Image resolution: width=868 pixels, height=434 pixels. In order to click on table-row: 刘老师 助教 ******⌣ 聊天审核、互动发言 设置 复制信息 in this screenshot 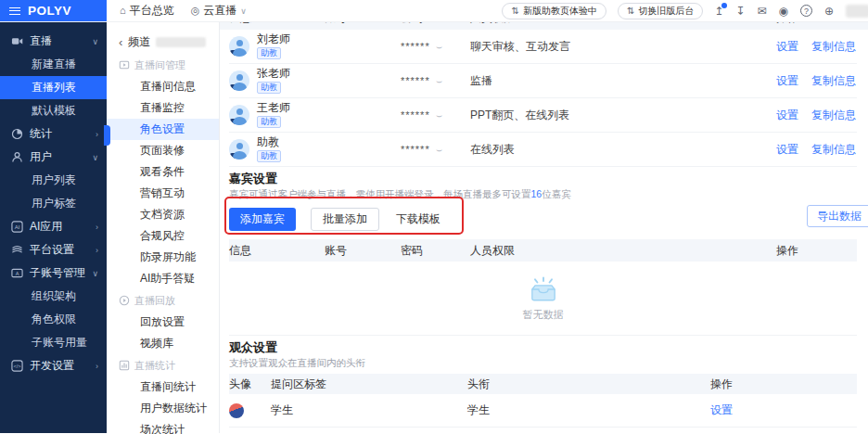, I will do `click(543, 46)`.